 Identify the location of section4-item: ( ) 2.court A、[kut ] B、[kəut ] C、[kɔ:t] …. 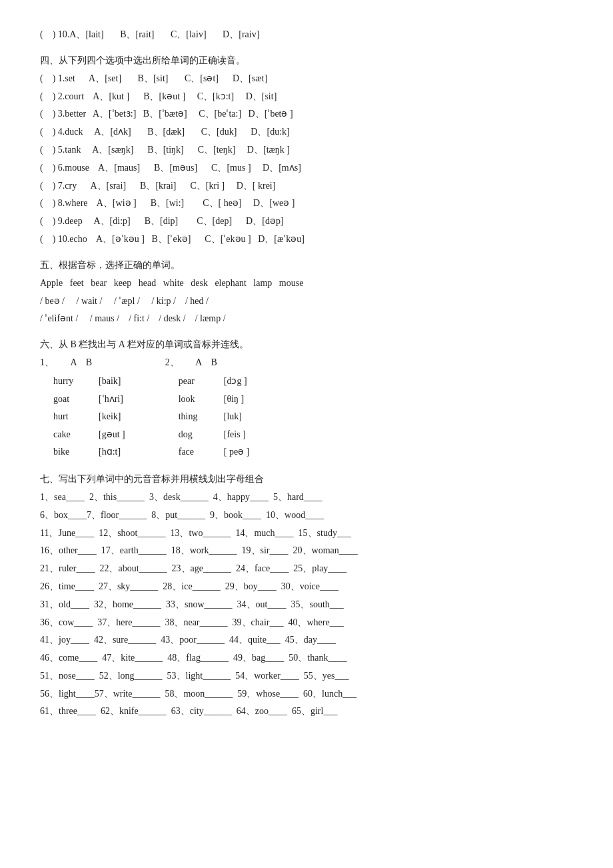
(306, 97).